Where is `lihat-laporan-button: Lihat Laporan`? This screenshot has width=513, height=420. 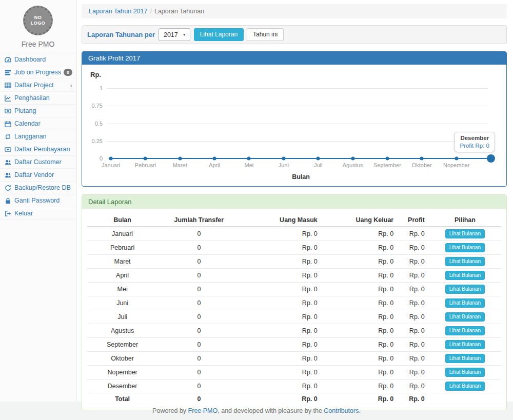
lihat-laporan-button: Lihat Laporan is located at coordinates (219, 35).